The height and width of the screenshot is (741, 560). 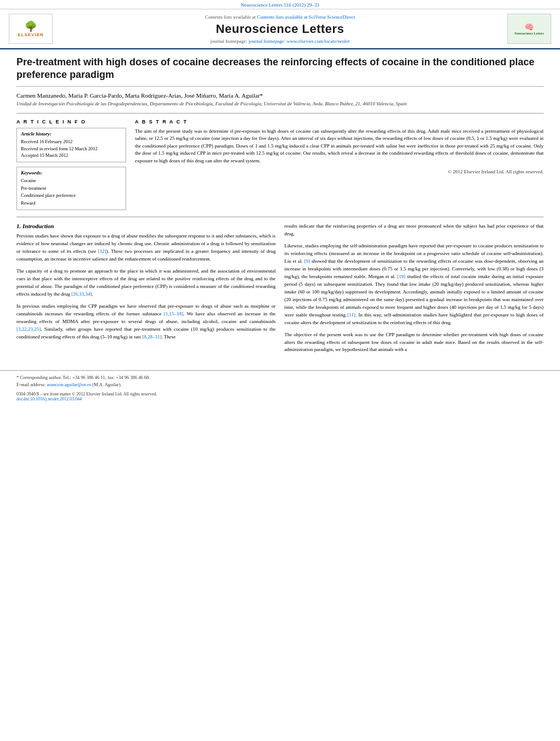 I want to click on ref-11: [11], so click(x=351, y=315).